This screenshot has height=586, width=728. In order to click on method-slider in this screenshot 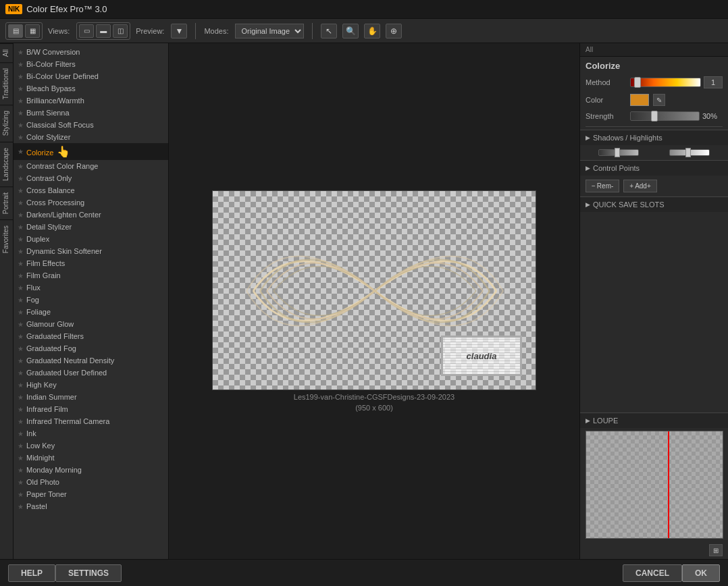, I will do `click(666, 82)`.